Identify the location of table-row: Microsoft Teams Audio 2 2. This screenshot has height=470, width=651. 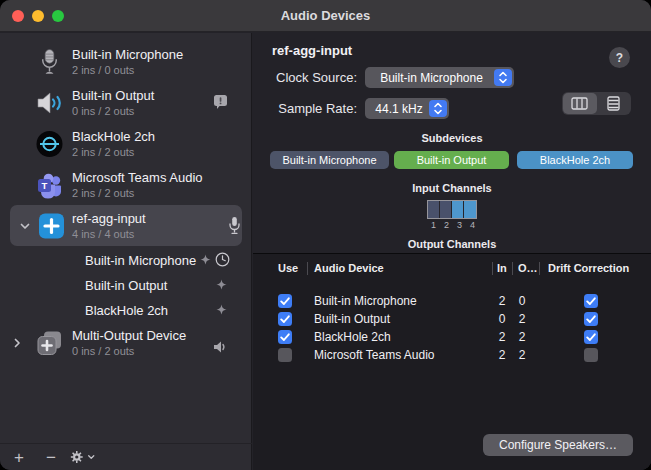
(452, 355).